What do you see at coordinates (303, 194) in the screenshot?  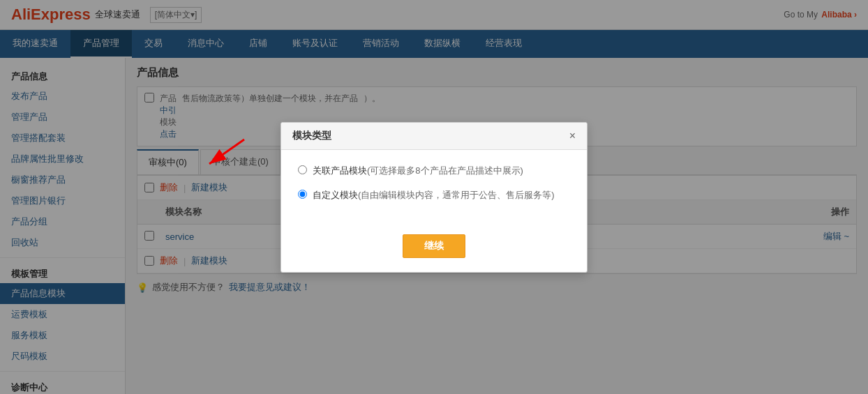 I see `radio-custom` at bounding box center [303, 194].